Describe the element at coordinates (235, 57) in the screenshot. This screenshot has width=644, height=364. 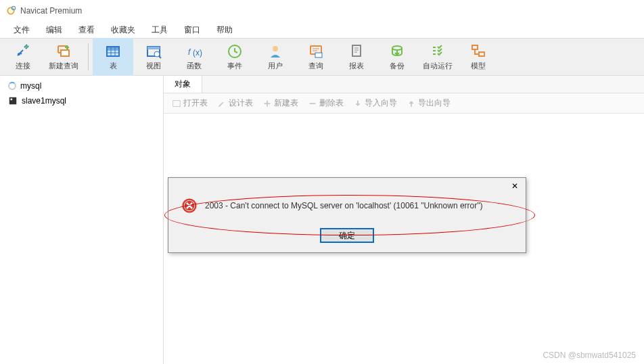
I see `event-button: 事件` at that location.